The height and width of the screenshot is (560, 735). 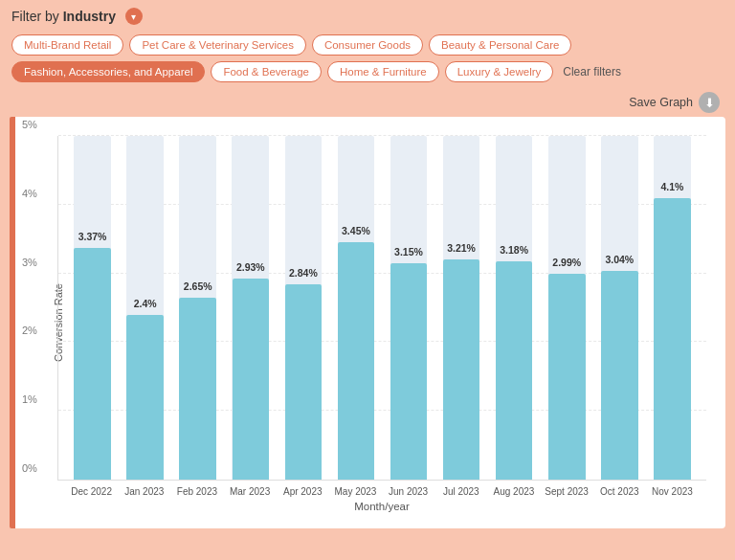 What do you see at coordinates (197, 389) in the screenshot?
I see `bar: 2.65%` at bounding box center [197, 389].